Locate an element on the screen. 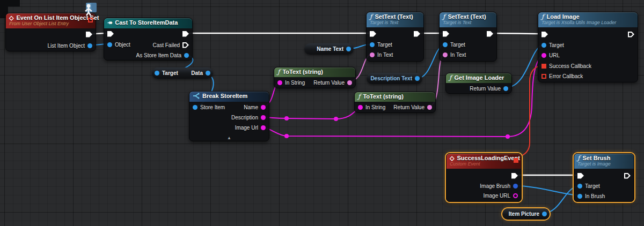 The height and width of the screenshot is (226, 644). pin-row: Cast Failed is located at coordinates (171, 45).